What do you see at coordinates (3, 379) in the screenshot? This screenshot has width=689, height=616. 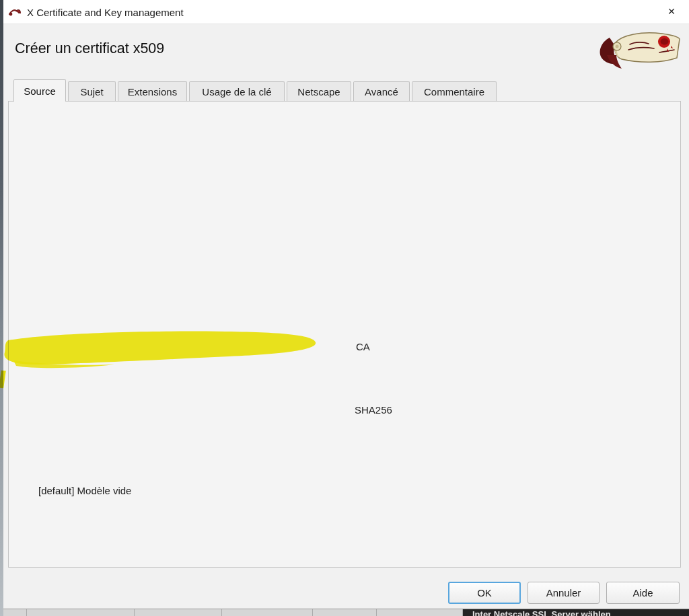 I see `yellow-highlight-fleck` at bounding box center [3, 379].